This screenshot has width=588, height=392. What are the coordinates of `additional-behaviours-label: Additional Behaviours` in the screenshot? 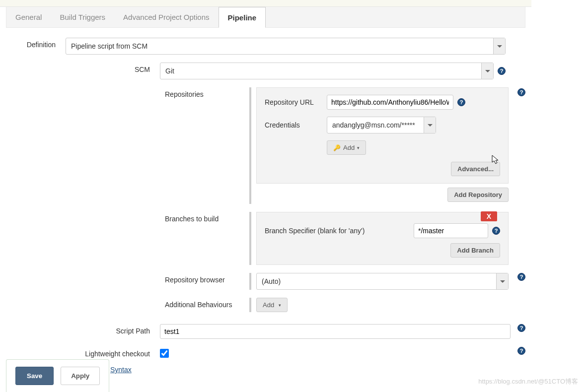 It's located at (207, 303).